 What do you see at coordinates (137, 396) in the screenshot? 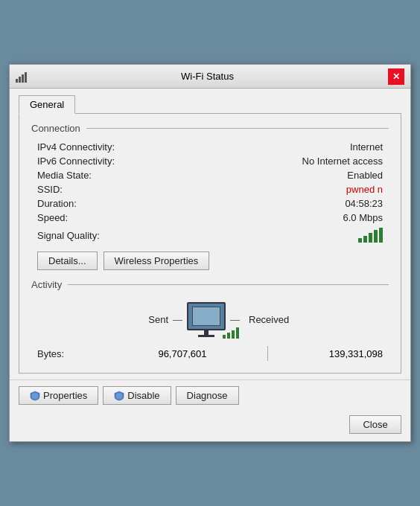
I see `disable-button: Disable` at bounding box center [137, 396].